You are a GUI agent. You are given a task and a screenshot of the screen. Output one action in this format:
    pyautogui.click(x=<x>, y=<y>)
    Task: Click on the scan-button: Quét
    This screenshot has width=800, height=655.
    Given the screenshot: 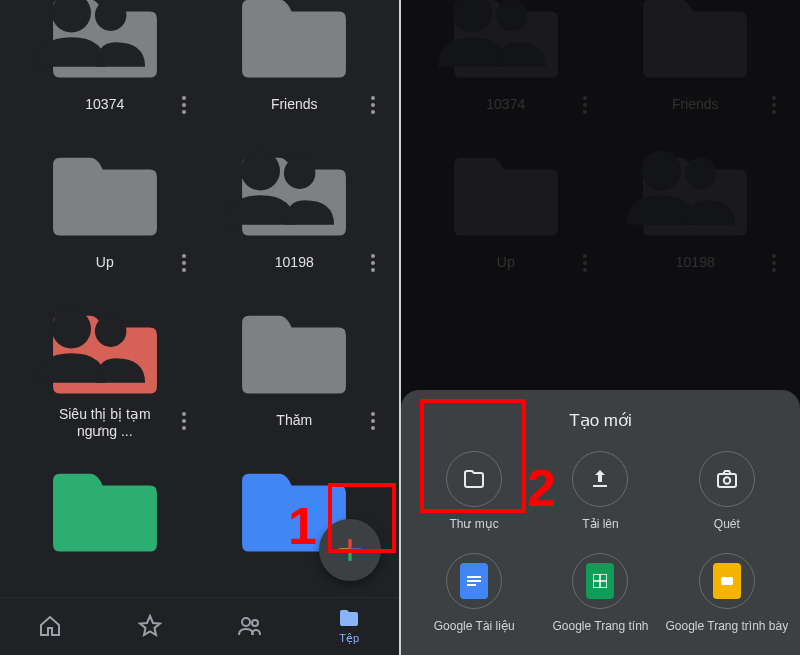 What is the action you would take?
    pyautogui.click(x=727, y=491)
    